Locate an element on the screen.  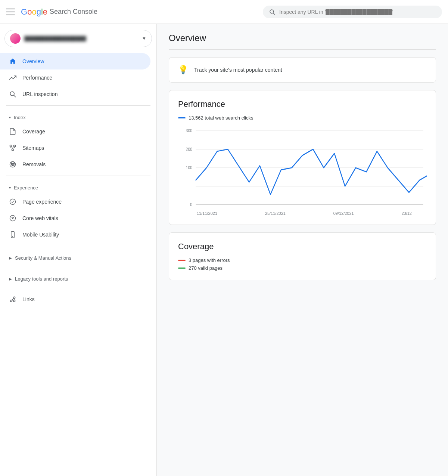
coverage-card: Coverage 3 pages with errors 270 valid p… is located at coordinates (302, 256).